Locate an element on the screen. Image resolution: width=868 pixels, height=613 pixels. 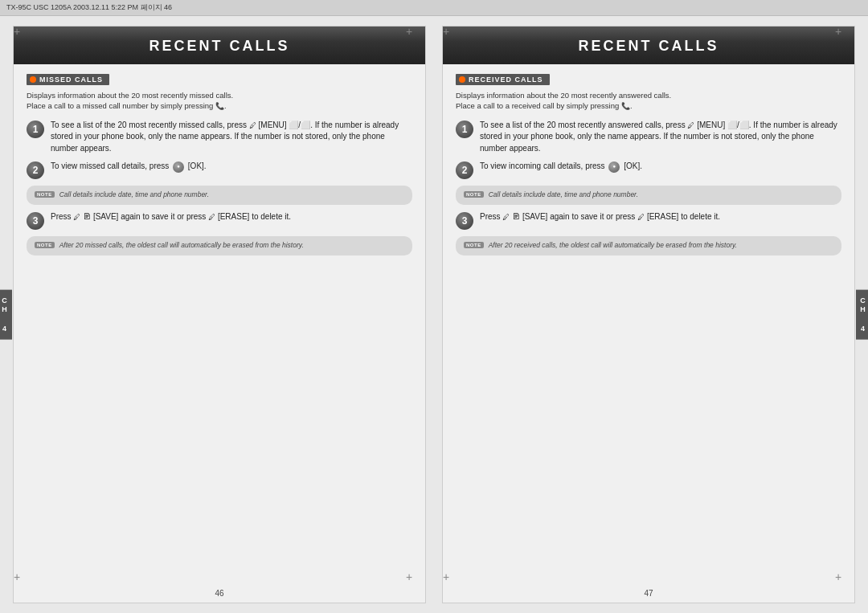
phone-icon-1: 📞 is located at coordinates (220, 106).